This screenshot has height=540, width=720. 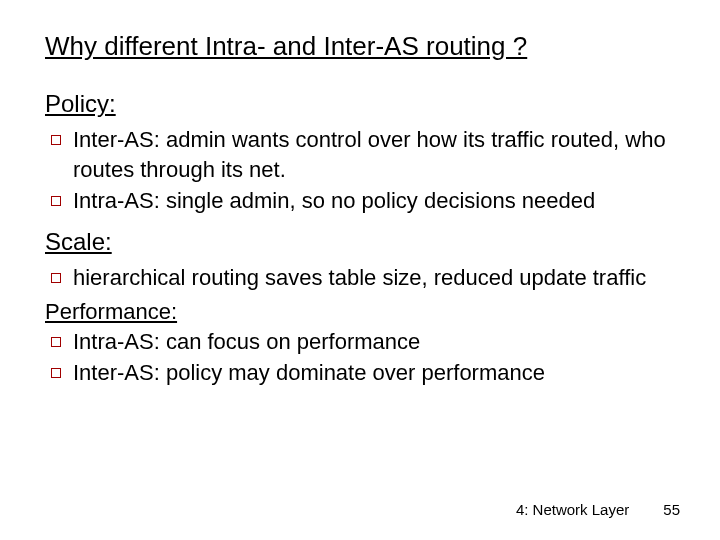 What do you see at coordinates (362, 278) in the screenshot?
I see `bullet-list-scale: hierarchical routing saves table size, r…` at bounding box center [362, 278].